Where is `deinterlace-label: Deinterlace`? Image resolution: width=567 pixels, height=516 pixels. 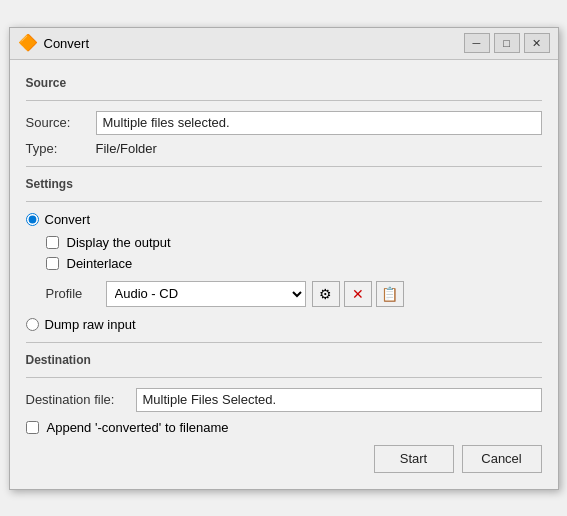
deinterlace-label: Deinterlace is located at coordinates (100, 264).